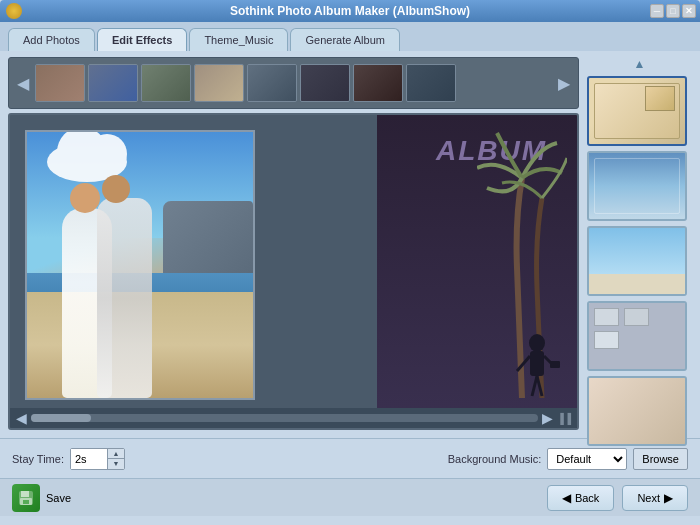 This screenshot has height=525, width=700. Describe the element at coordinates (566, 498) in the screenshot. I see `back-arrow-icon: ◀` at that location.